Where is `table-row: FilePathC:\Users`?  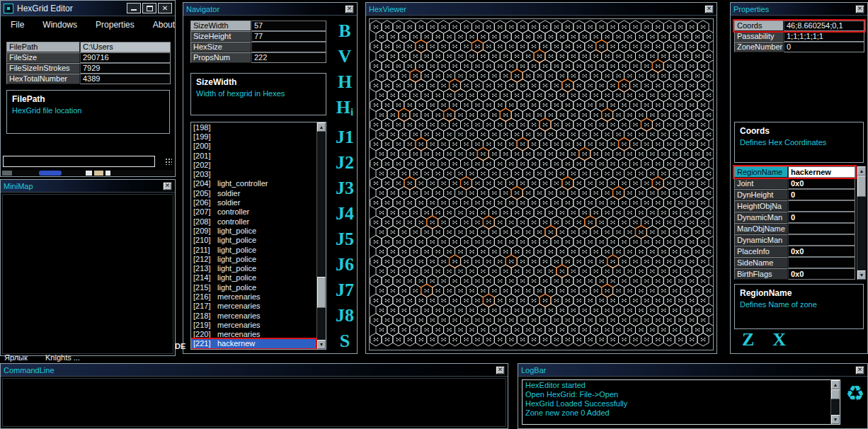 table-row: FilePathC:\Users is located at coordinates (88, 47).